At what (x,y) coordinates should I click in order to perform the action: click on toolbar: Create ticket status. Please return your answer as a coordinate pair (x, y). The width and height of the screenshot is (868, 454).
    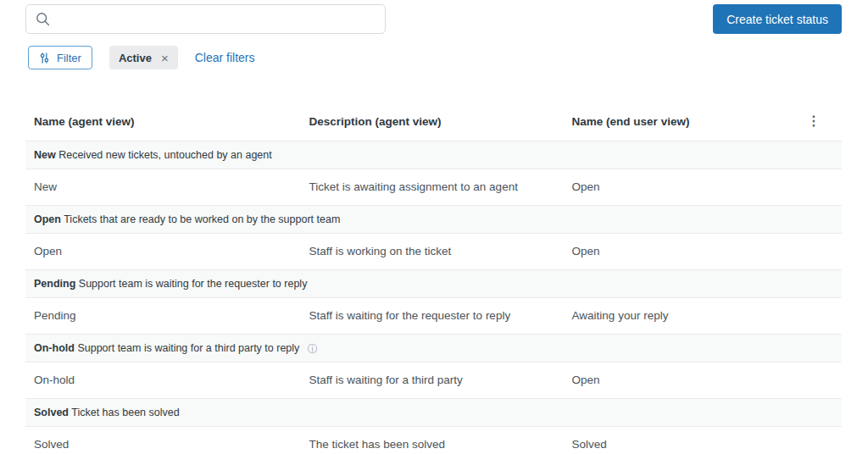
    Looking at the image, I should click on (434, 19).